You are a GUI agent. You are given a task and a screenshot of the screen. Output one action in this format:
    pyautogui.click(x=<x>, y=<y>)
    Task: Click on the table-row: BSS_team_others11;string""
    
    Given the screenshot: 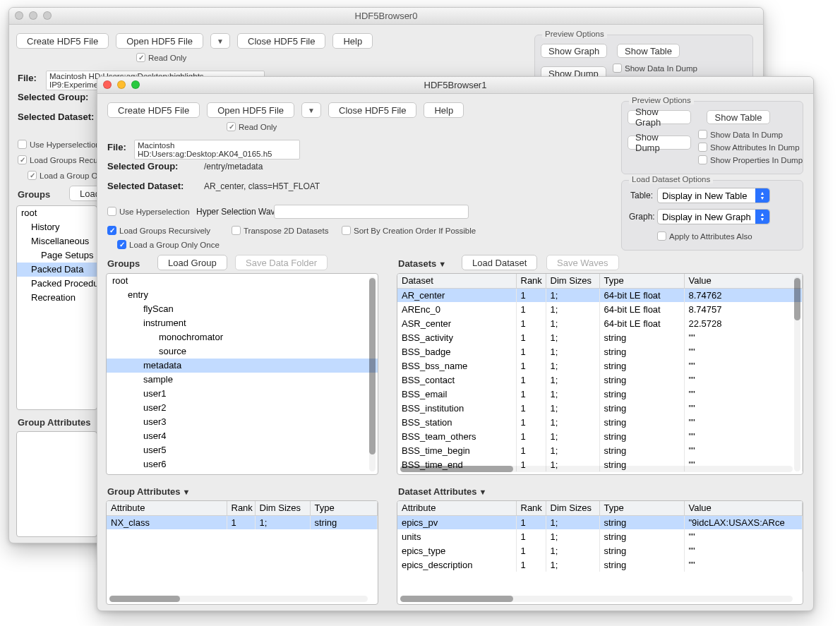 What is the action you would take?
    pyautogui.click(x=600, y=436)
    